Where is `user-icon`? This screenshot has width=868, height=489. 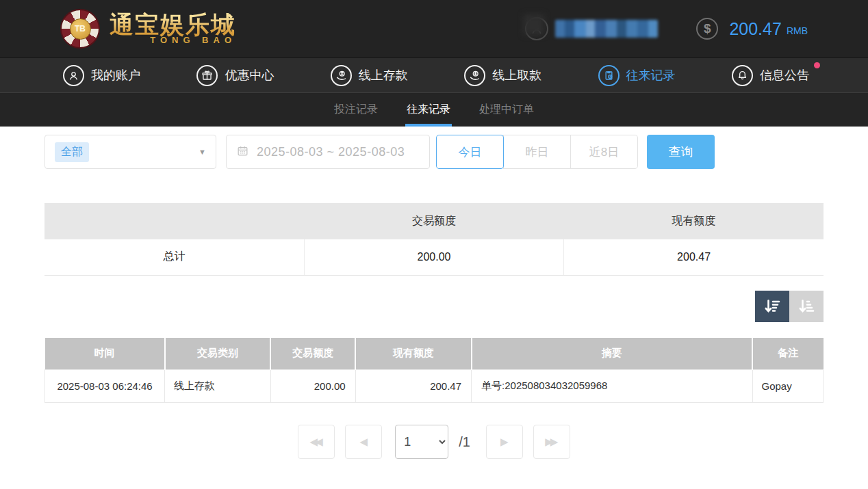
user-icon is located at coordinates (74, 75).